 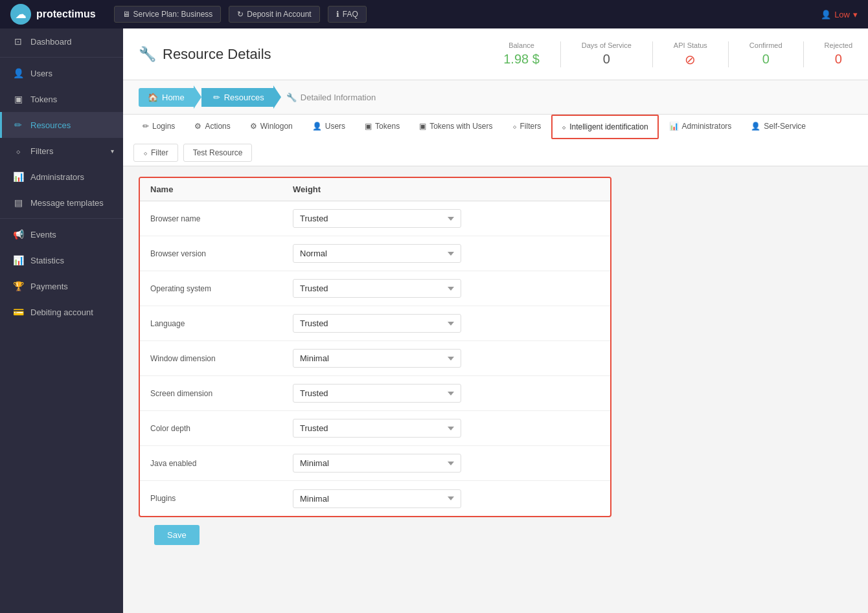 I want to click on row-weight-operating-system: TrustedNormalMinimalDisabled, so click(x=446, y=289).